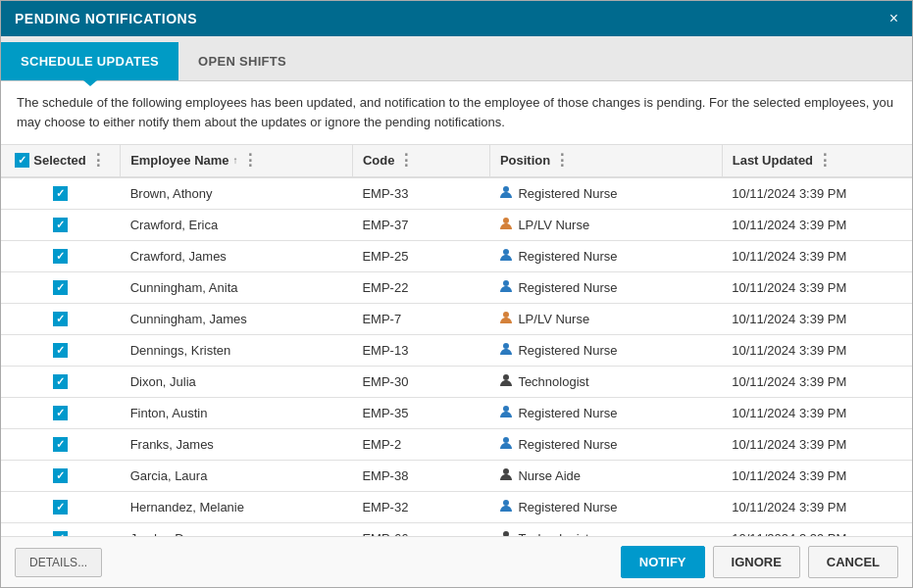  What do you see at coordinates (549, 476) in the screenshot?
I see `position-label: Nurse Aide` at bounding box center [549, 476].